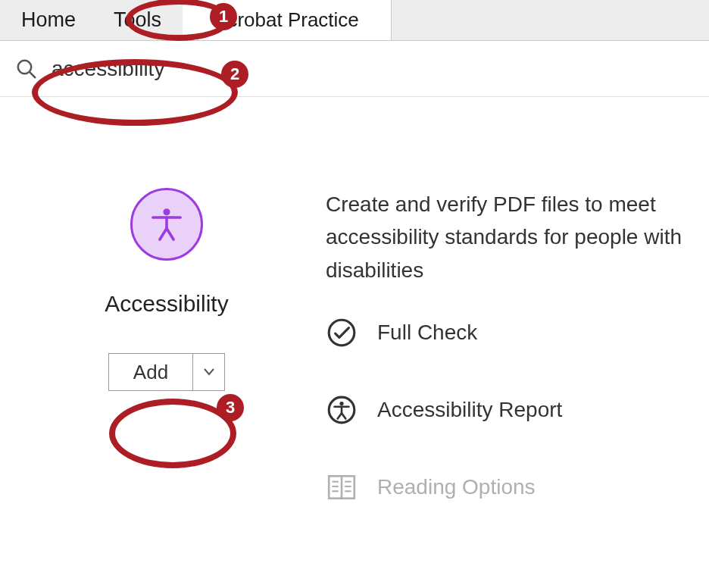 The width and height of the screenshot is (709, 588). Describe the element at coordinates (209, 372) in the screenshot. I see `chevron-down-icon` at that location.